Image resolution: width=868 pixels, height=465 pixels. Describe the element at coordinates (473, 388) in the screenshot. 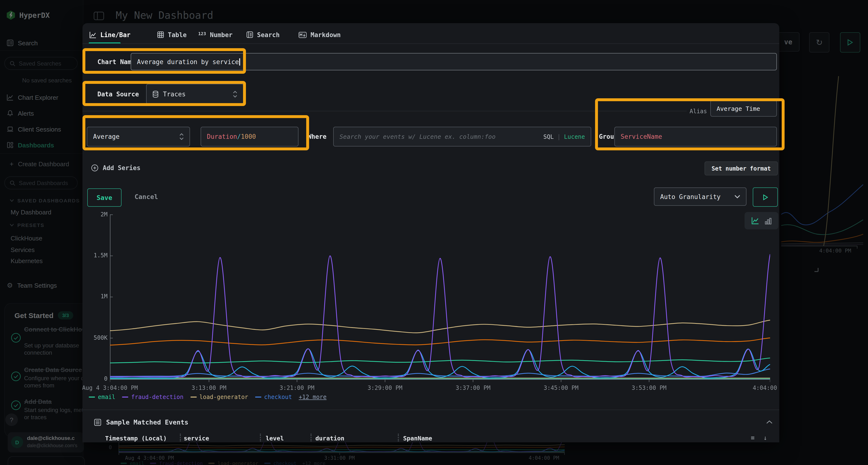

I see `x-tick-label: 3:37:00 PM` at that location.